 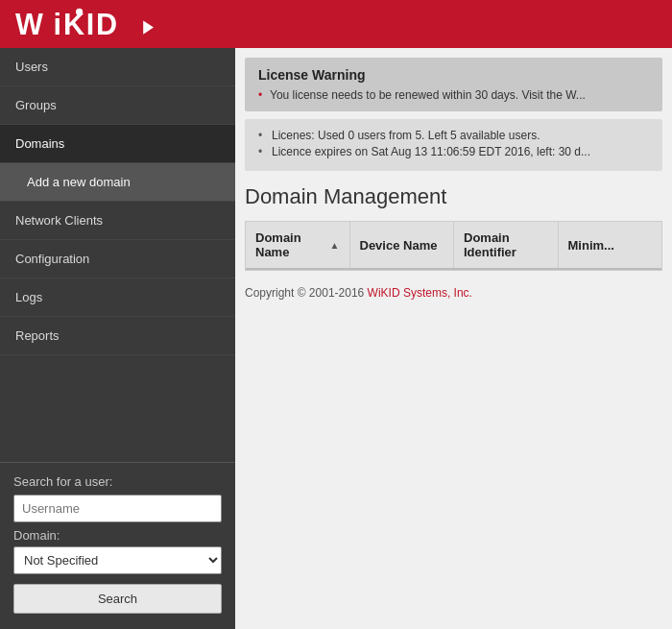 What do you see at coordinates (453, 85) in the screenshot?
I see `license-warning-box: License Warning You license needs to be …` at bounding box center [453, 85].